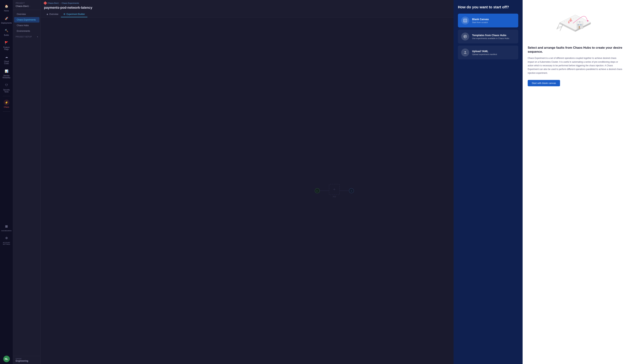 This screenshot has height=364, width=628. Describe the element at coordinates (575, 23) in the screenshot. I see `illustration-svg: ✱` at that location.